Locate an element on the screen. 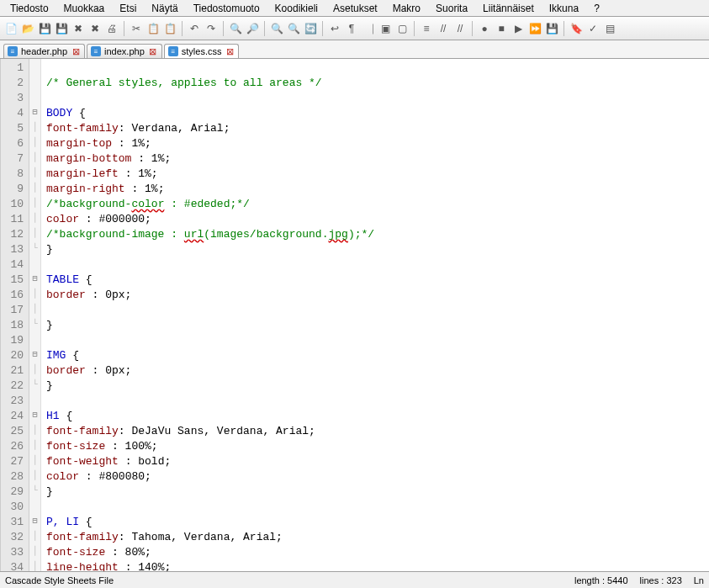  new-file-icon: 📄 is located at coordinates (11, 29).